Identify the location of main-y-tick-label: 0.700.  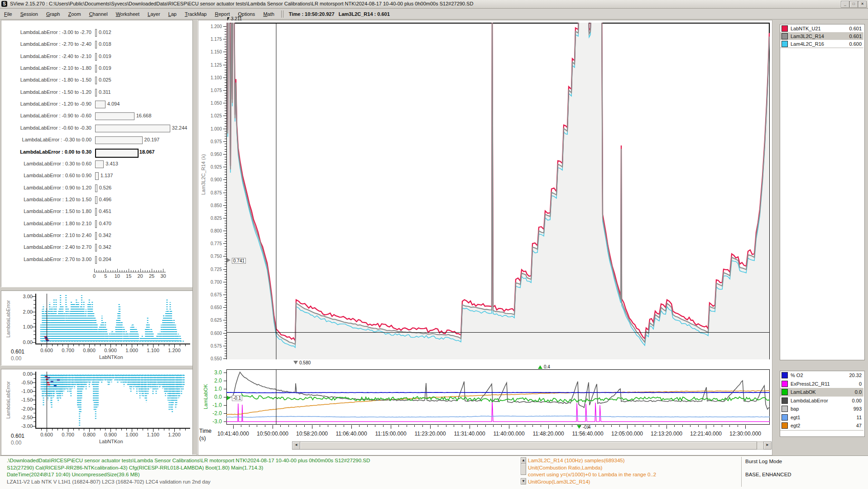
(214, 282).